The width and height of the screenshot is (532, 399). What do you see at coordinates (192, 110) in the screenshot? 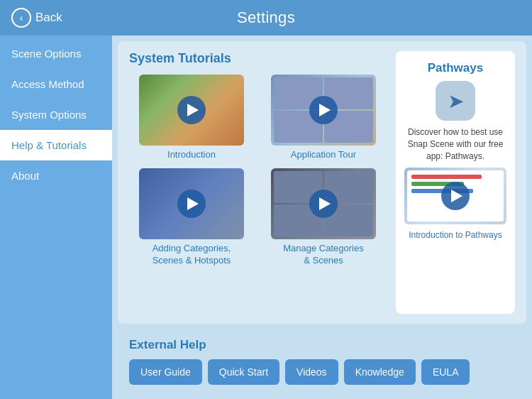
I see `play-button-intro` at bounding box center [192, 110].